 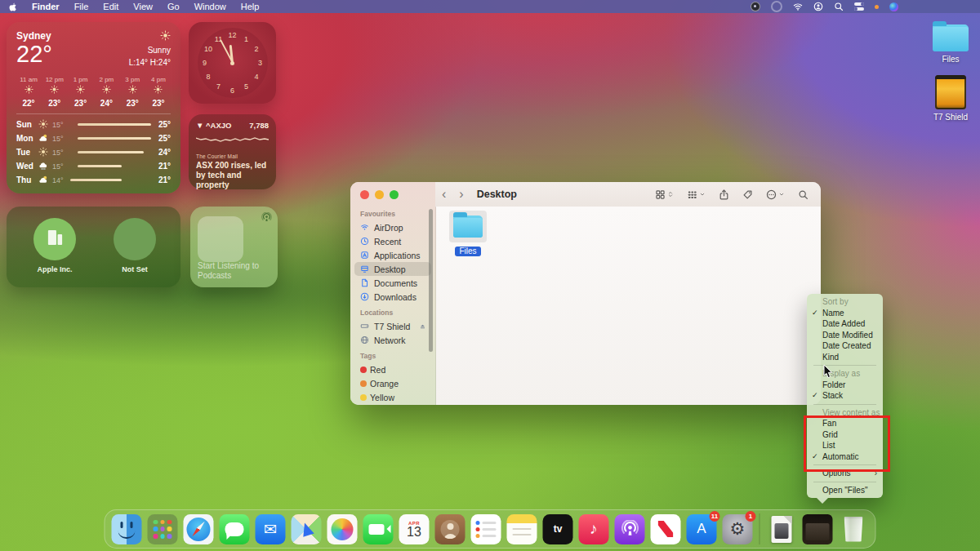 I want to click on sidebar-item-red: Red, so click(x=393, y=369).